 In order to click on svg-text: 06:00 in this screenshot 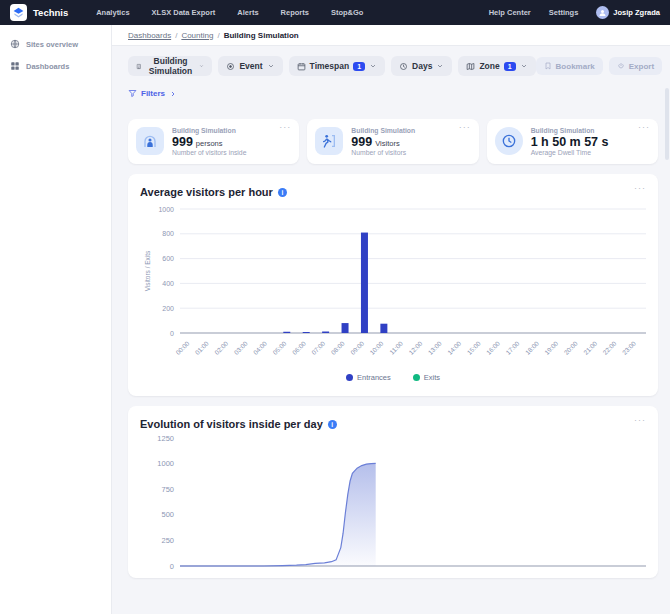, I will do `click(300, 348)`.